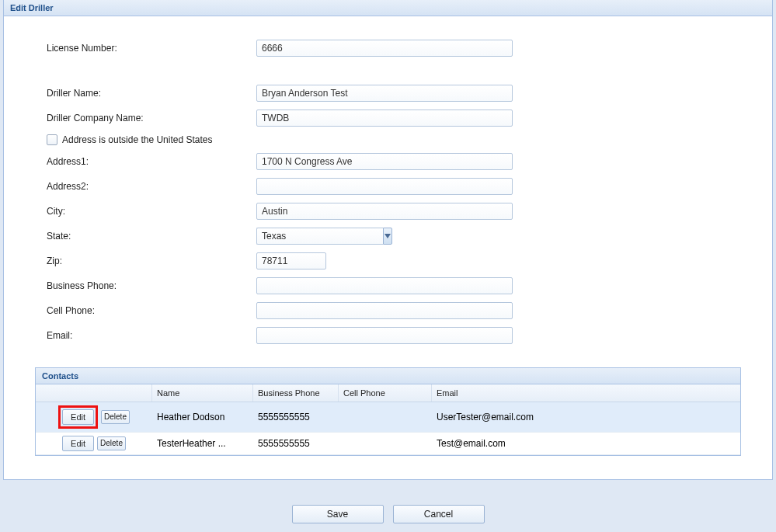 The image size is (776, 532). I want to click on table-row: Edit Delete Heather Dodson 5555555555 Us…, so click(388, 418).